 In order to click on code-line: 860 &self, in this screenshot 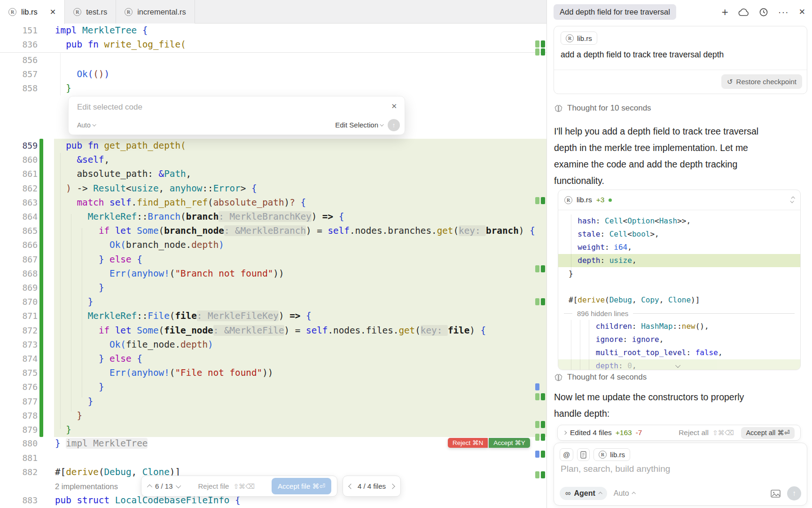, I will do `click(273, 160)`.